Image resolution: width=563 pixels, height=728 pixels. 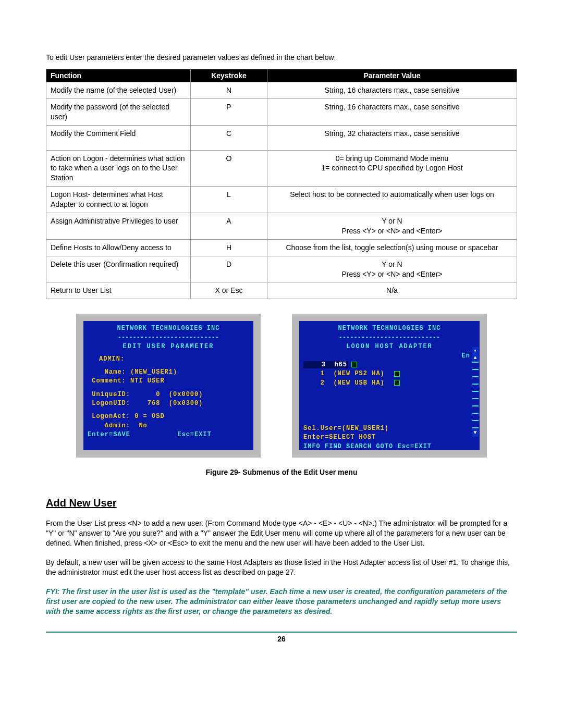 I want to click on osd-uniqueid-line: UniqueID: 0 (0x0000), so click(x=168, y=395).